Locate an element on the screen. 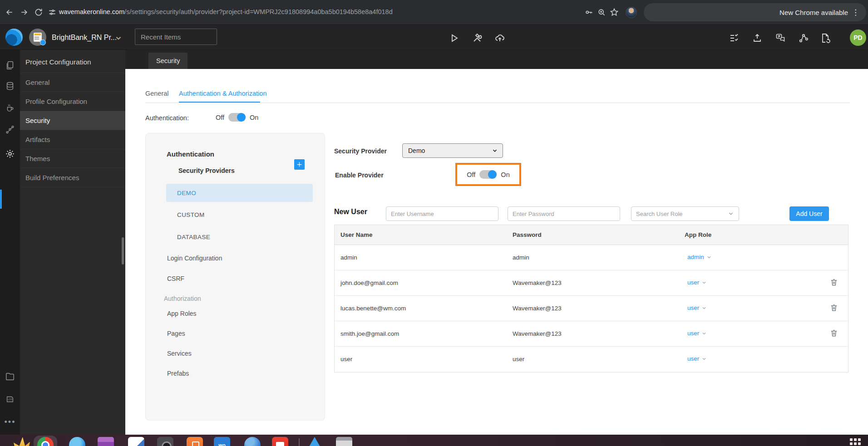  cloud-upload-icon is located at coordinates (500, 38).